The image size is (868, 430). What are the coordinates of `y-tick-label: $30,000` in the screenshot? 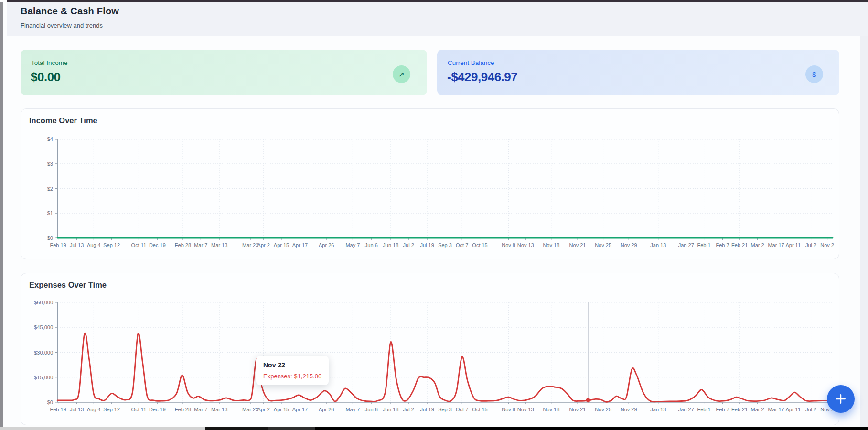 It's located at (43, 353).